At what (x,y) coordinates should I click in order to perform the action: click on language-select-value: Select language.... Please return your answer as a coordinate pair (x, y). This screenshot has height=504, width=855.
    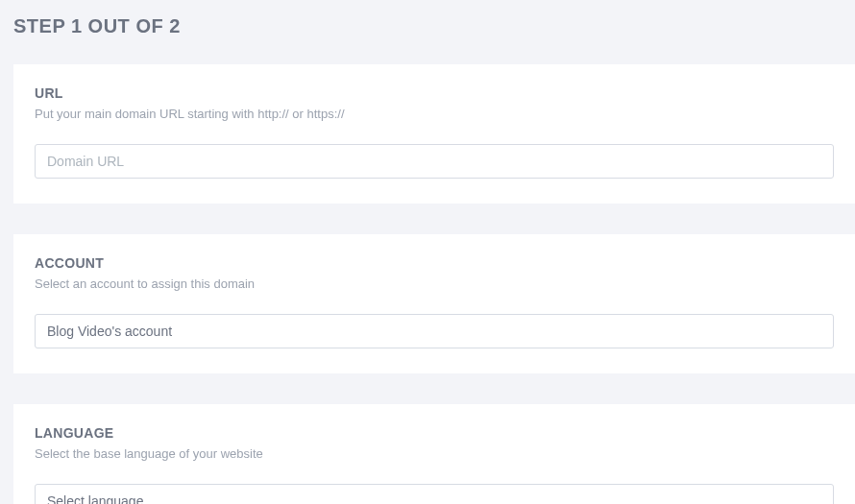
    Looking at the image, I should click on (101, 499).